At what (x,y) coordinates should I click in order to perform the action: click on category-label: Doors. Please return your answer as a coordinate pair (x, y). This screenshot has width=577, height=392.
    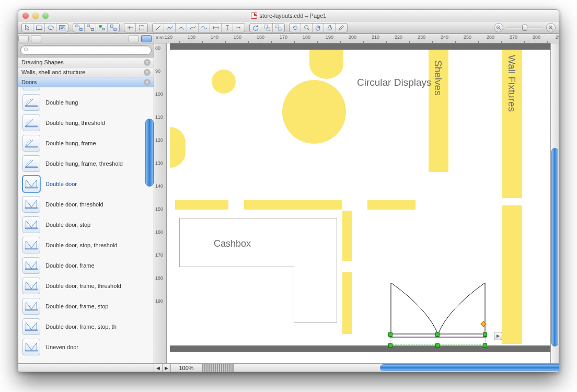
    Looking at the image, I should click on (29, 82).